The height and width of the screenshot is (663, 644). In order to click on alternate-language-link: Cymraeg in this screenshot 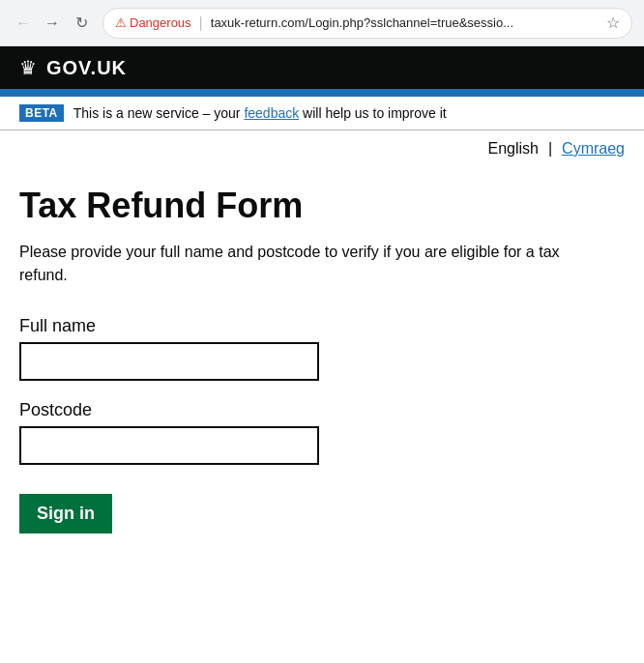, I will do `click(594, 149)`.